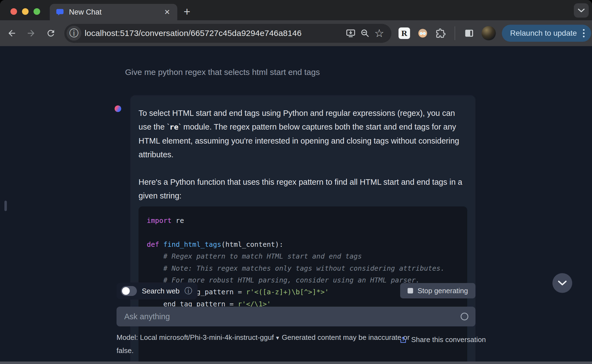  I want to click on address-bar: ⓘ localhost:5173/conversation/665727c45d…, so click(228, 33).